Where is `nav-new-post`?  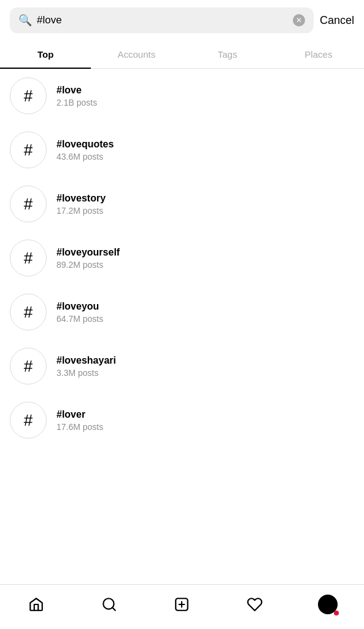
nav-new-post is located at coordinates (182, 604).